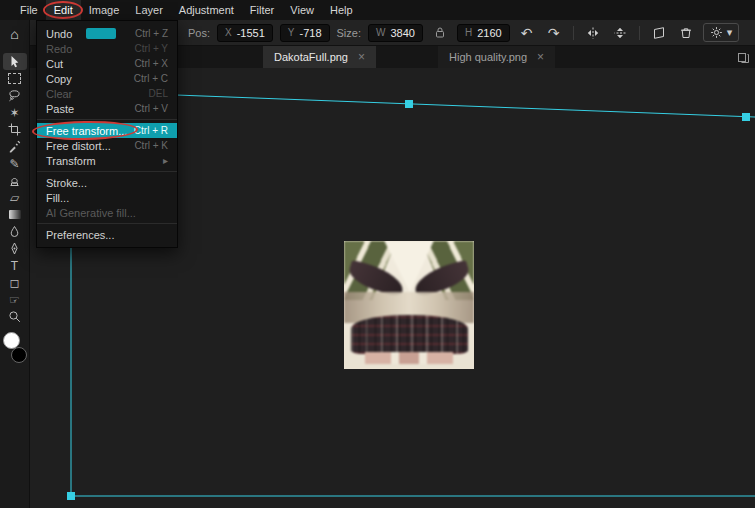  I want to click on menu-item-label: Paste, so click(60, 109).